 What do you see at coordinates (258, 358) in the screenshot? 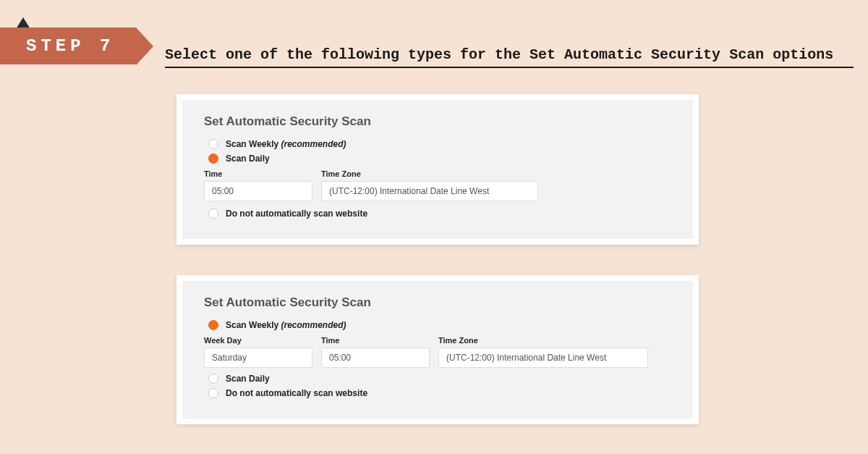
I see `weekday-select: Saturday` at bounding box center [258, 358].